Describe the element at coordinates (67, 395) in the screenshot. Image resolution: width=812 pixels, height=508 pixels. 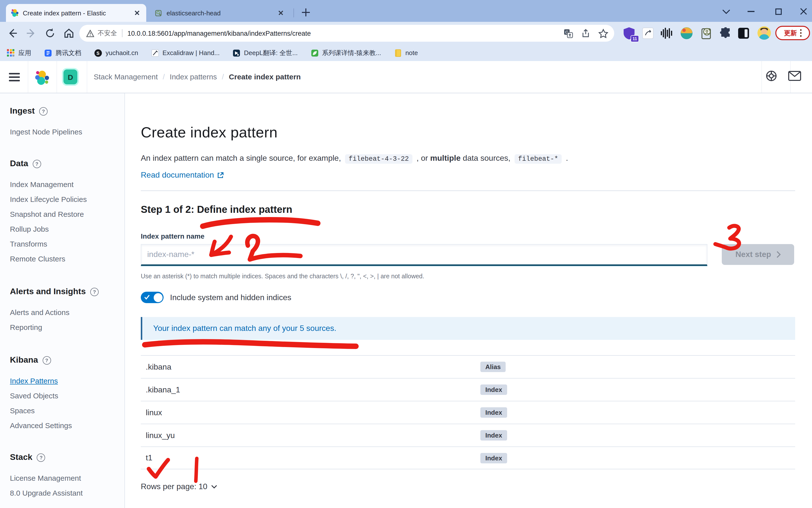
I see `sidebar-item-saved-objects: Saved Objects` at that location.